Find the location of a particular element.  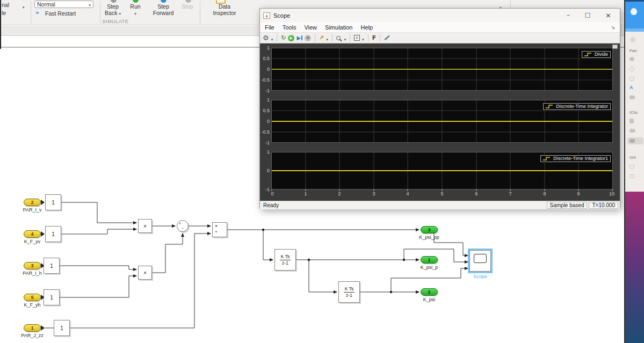

legend-discrete-time-integrator: Discrete-Time Integrator is located at coordinates (577, 106).